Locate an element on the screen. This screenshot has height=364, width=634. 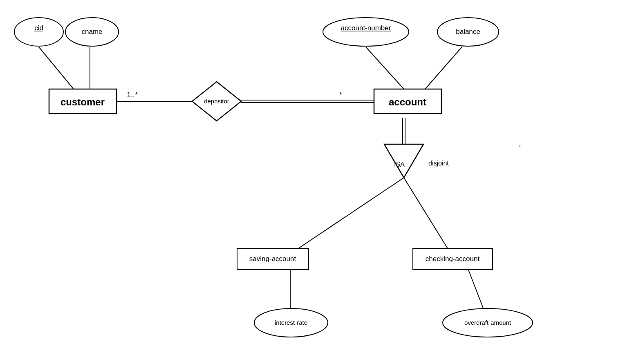
cardinality-star-label: * is located at coordinates (341, 95).